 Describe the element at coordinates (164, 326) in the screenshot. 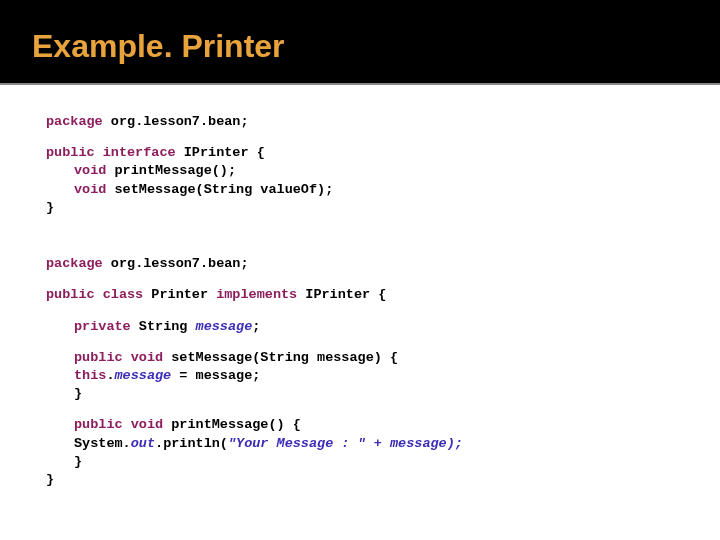

I see `type-string: String` at that location.